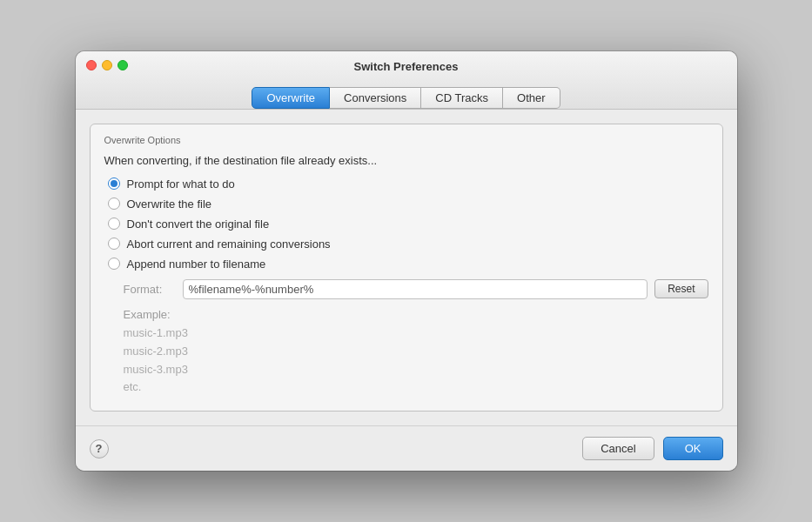 Image resolution: width=812 pixels, height=522 pixels. Describe the element at coordinates (197, 264) in the screenshot. I see `radio-label-append: Append number to filename` at that location.